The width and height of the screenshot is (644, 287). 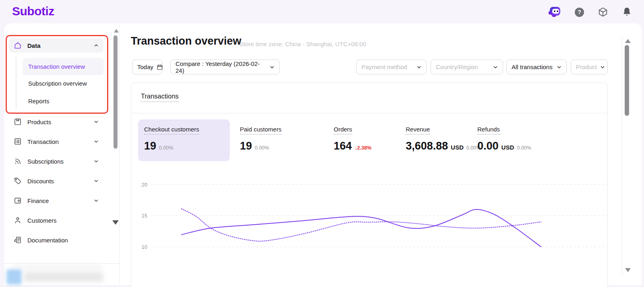 What do you see at coordinates (56, 141) in the screenshot?
I see `sidebar-item-transaction: Transaction` at bounding box center [56, 141].